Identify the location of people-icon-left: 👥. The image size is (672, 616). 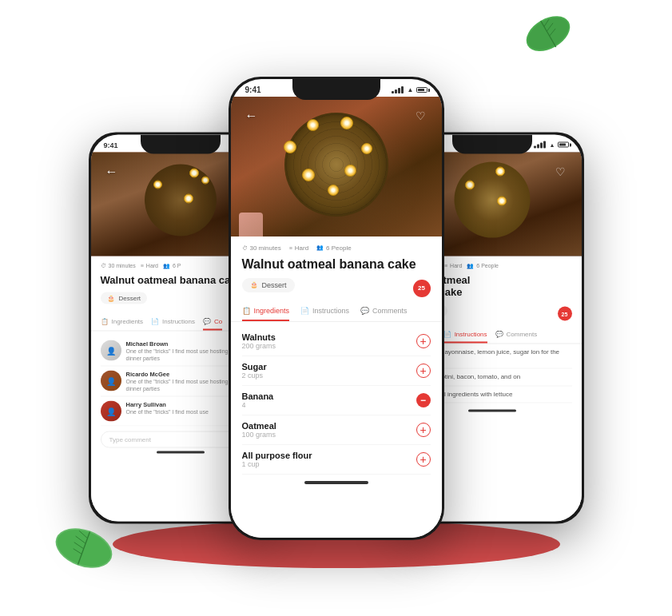
(166, 265).